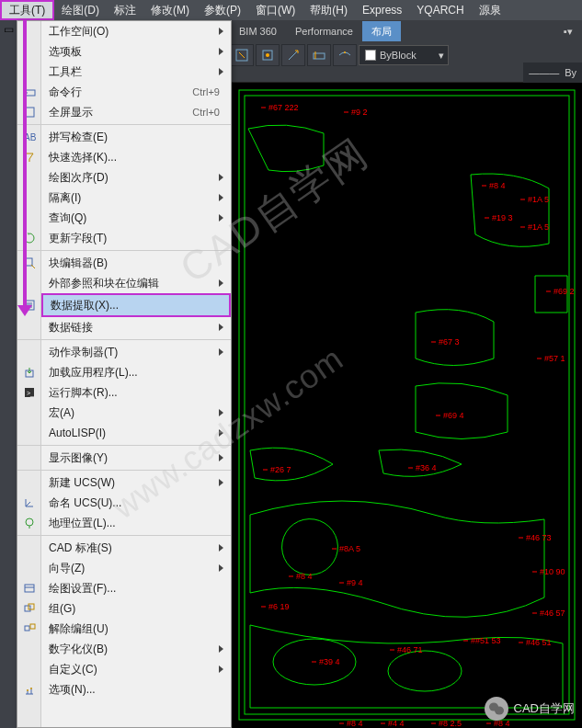  What do you see at coordinates (78, 458) in the screenshot?
I see `menu-item-label: 显示图像(Y)` at bounding box center [78, 458].